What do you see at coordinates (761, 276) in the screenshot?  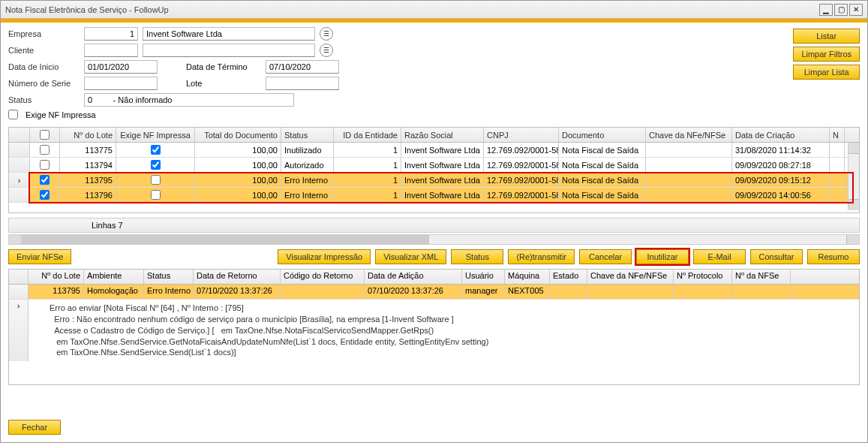 I see `dcol-nfse: Nº da NFSe` at bounding box center [761, 276].